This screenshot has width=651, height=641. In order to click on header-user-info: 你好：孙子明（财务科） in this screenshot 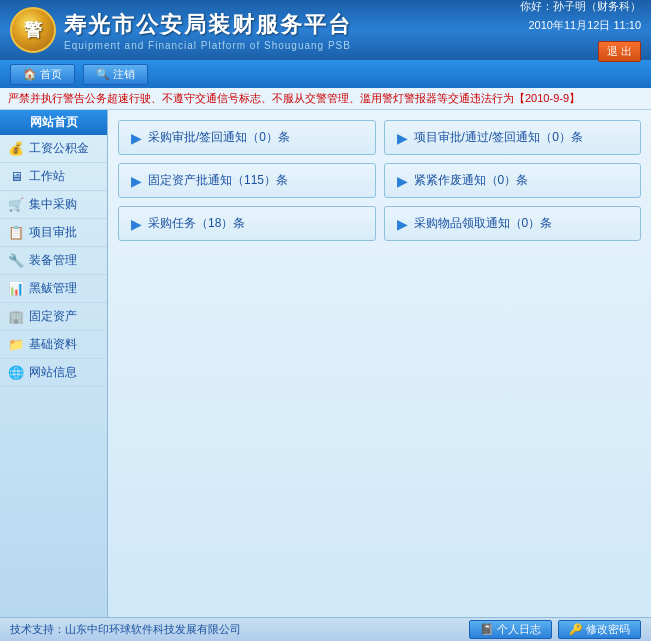, I will do `click(580, 7)`.